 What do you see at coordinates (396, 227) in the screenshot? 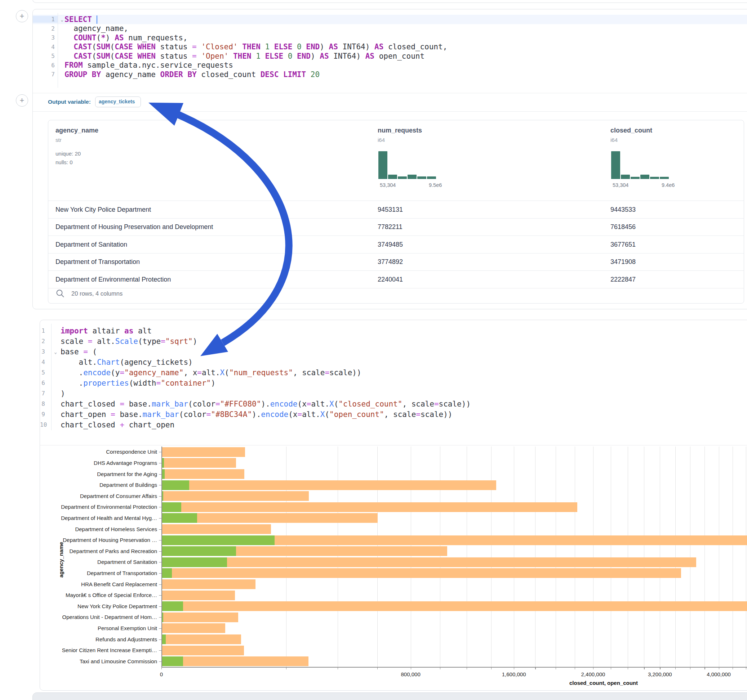
I see `table-row: Department of Housing Preservation and D…` at bounding box center [396, 227].